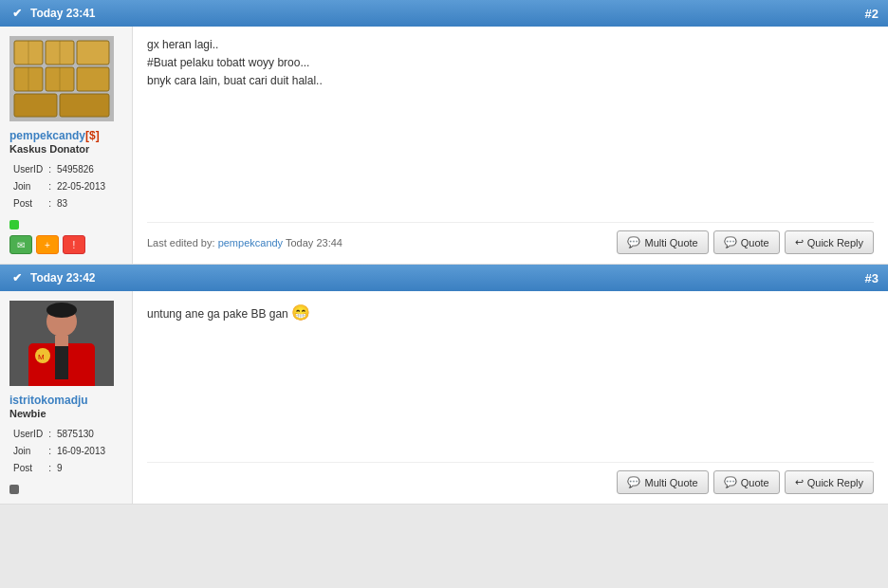 The width and height of the screenshot is (888, 588). I want to click on report-icon: !, so click(74, 245).